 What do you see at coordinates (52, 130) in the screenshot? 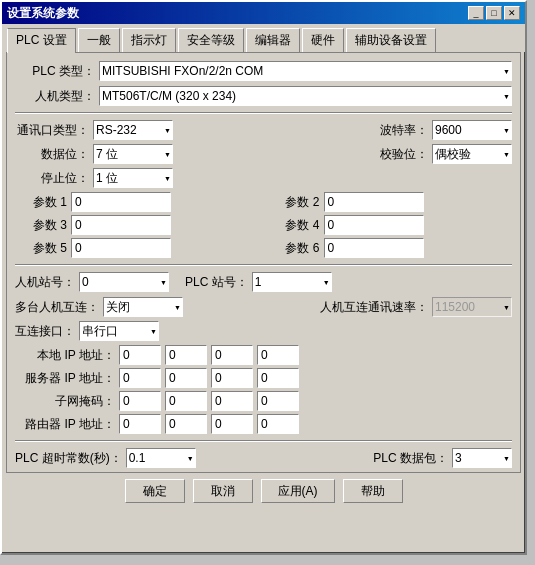
I see `comm-port-label: 通讯口类型：` at bounding box center [52, 130].